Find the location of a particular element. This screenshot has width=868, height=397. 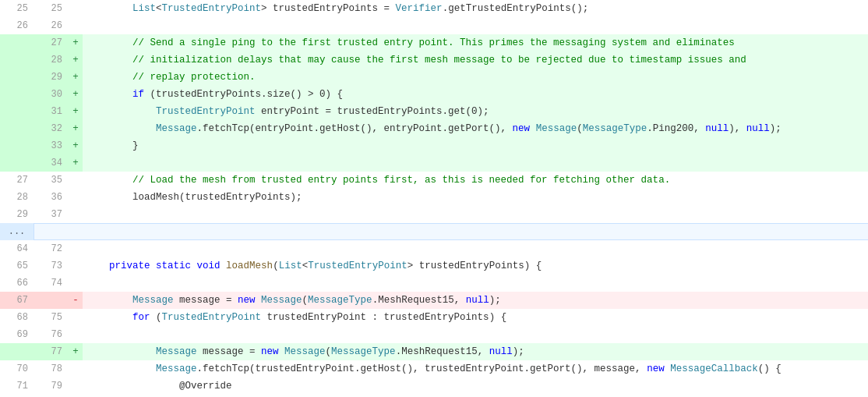

line-numbers: 32 is located at coordinates (34, 129).